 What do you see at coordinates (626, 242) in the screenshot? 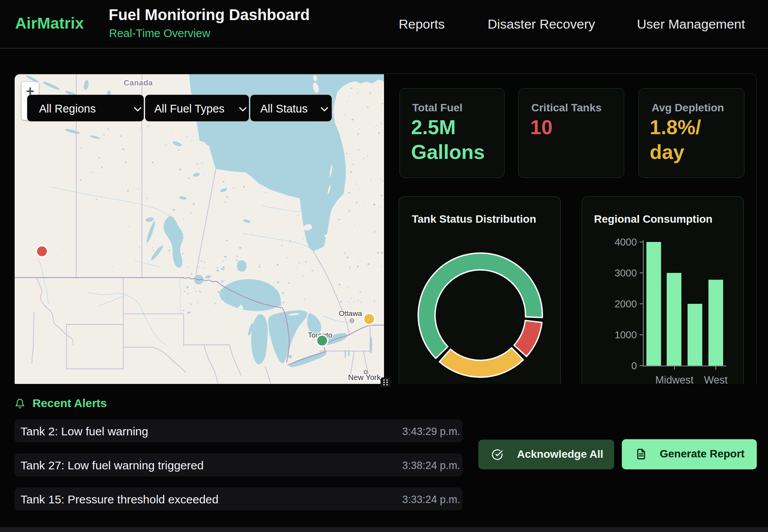
I see `svg-text: 4000` at bounding box center [626, 242].